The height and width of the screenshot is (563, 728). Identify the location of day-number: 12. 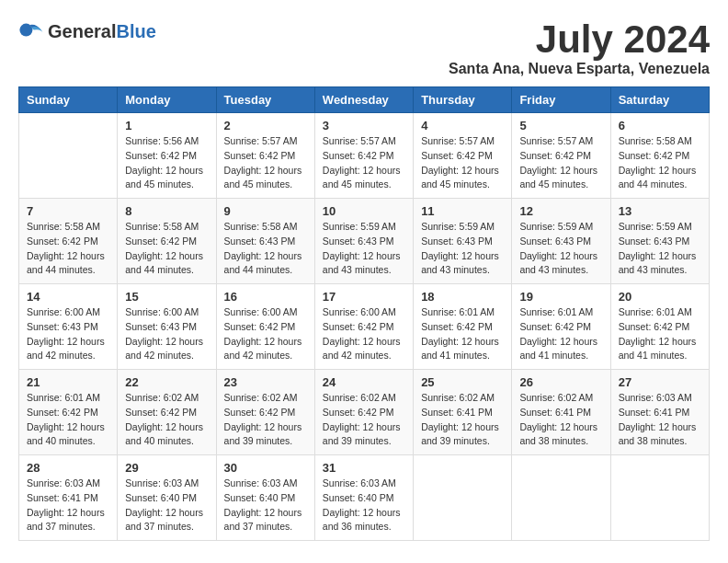
(561, 212).